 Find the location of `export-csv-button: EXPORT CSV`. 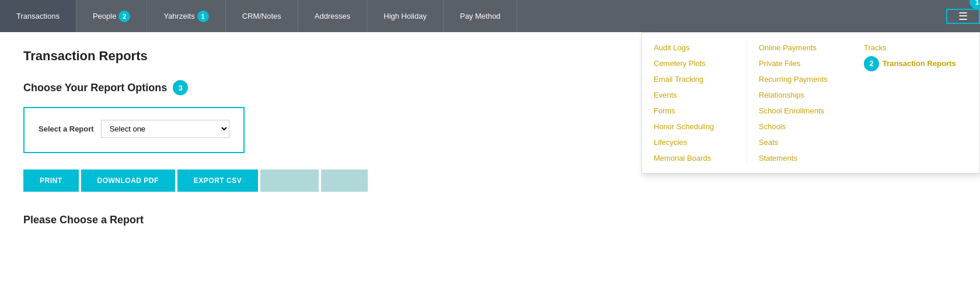

export-csv-button: EXPORT CSV is located at coordinates (218, 181).